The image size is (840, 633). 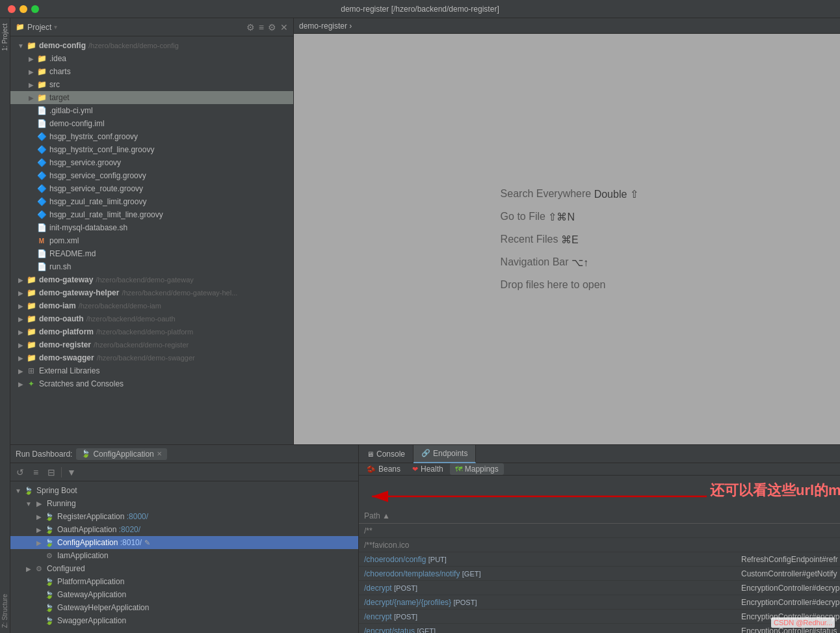 I want to click on run-port: :8020/, so click(x=129, y=530).